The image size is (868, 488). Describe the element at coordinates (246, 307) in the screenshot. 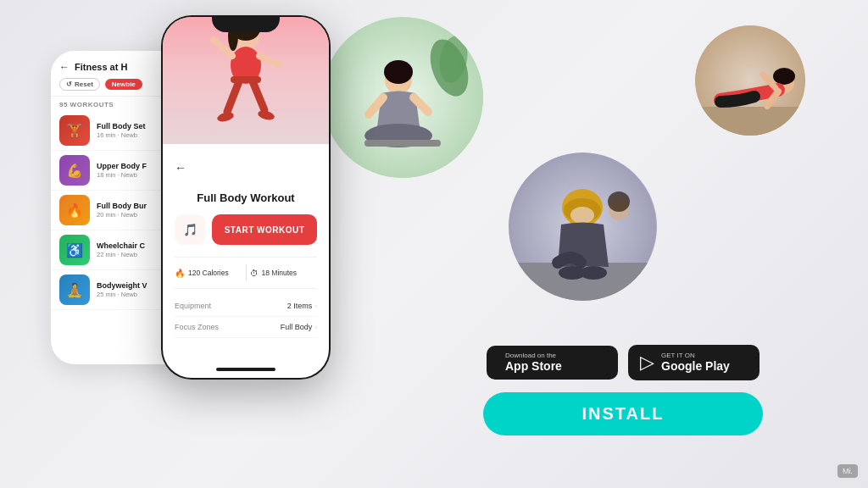

I see `equipment-row: Equipment 2 Items ›` at that location.